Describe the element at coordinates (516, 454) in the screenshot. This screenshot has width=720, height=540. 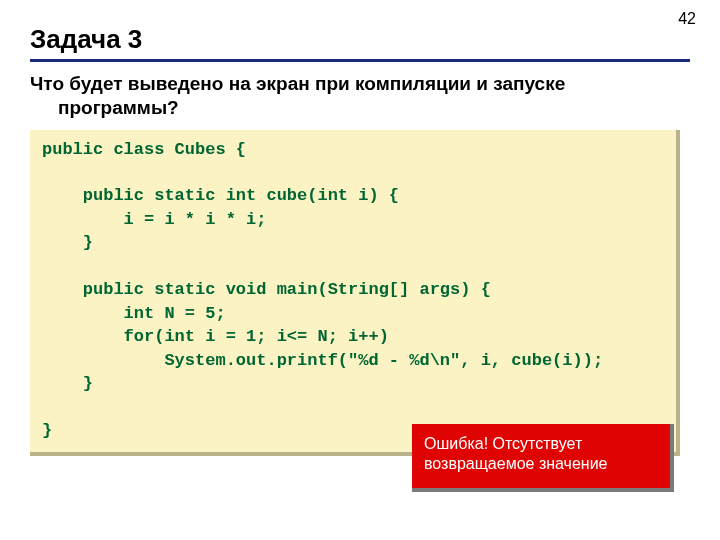
I see `error-text: Ошибка! Отсутствует возвращаемое значени…` at that location.